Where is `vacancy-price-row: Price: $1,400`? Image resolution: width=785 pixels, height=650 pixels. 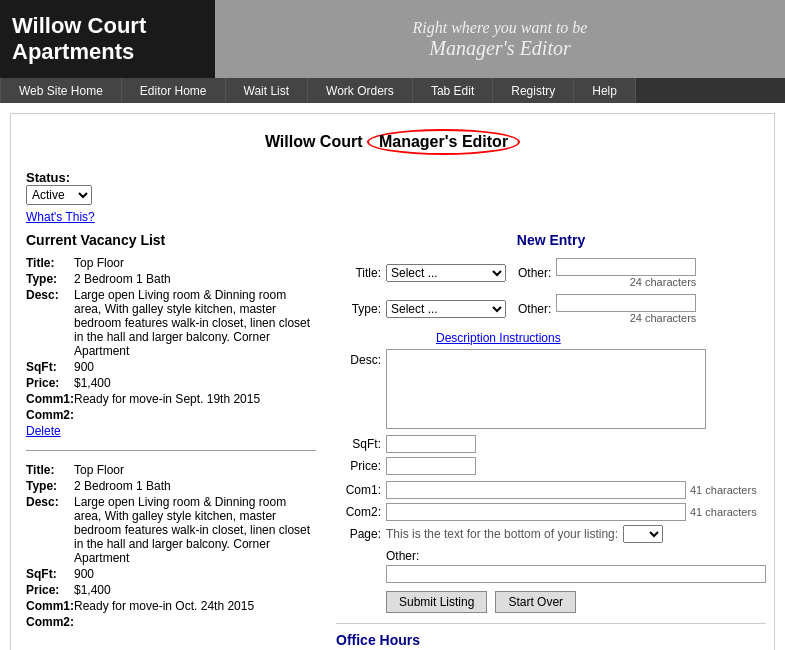 vacancy-price-row: Price: $1,400 is located at coordinates (171, 383).